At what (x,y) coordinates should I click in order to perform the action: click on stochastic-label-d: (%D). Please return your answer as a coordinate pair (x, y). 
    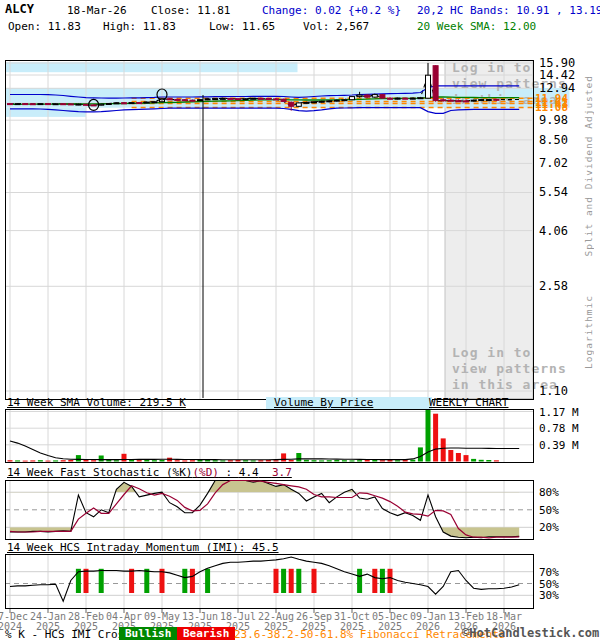
    Looking at the image, I should click on (206, 472).